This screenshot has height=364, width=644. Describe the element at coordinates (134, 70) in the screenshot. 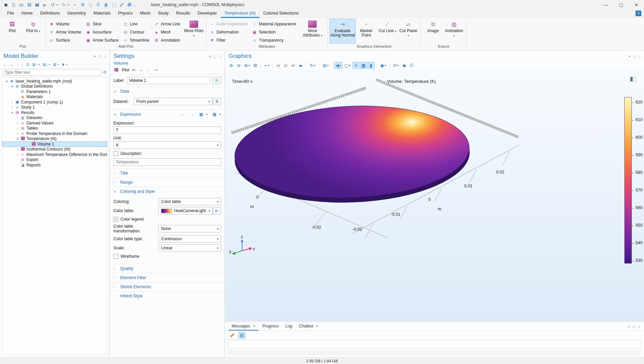

I see `first-plot-icon: ⇤` at that location.